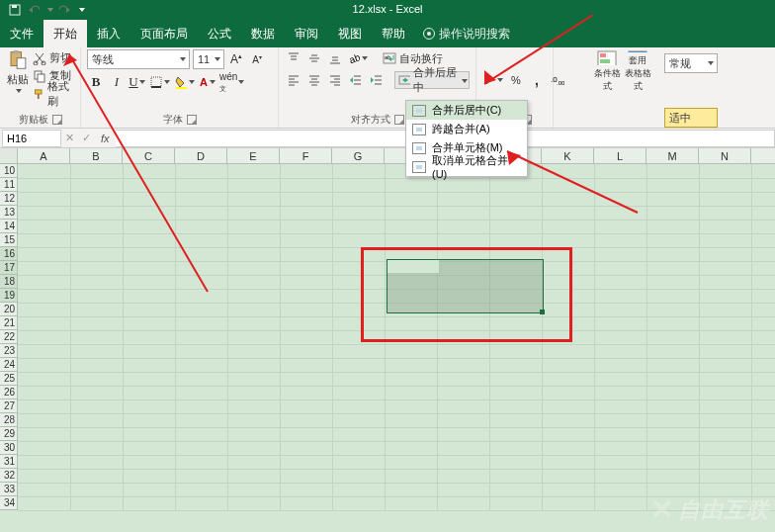 The image size is (775, 532). Describe the element at coordinates (358, 156) in the screenshot. I see `column-header: G` at that location.